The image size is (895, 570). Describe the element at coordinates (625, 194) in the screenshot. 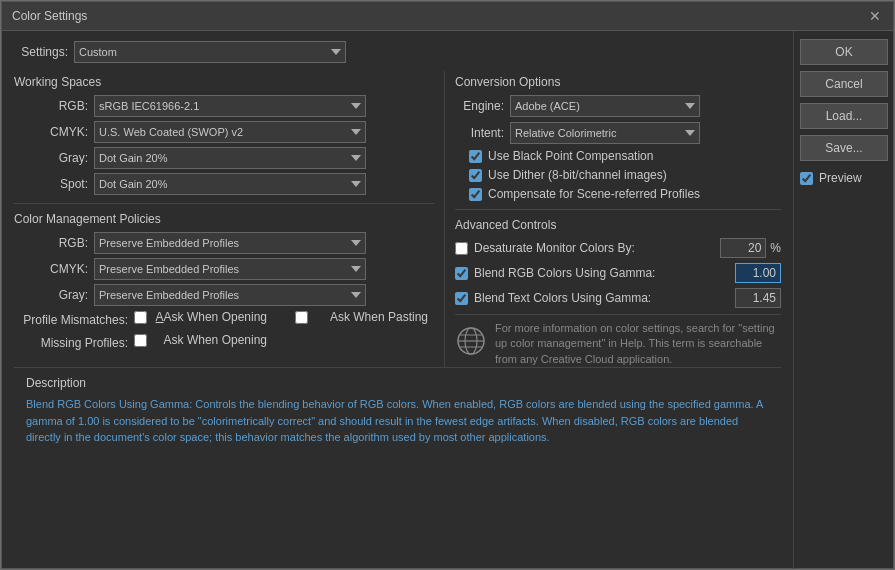

I see `scene-referred-row: Compensate for Scene-referred Profiles` at that location.